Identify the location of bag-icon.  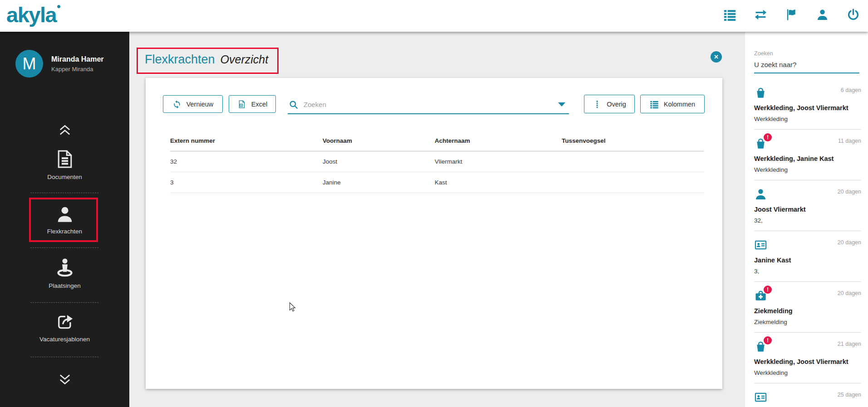
(760, 92).